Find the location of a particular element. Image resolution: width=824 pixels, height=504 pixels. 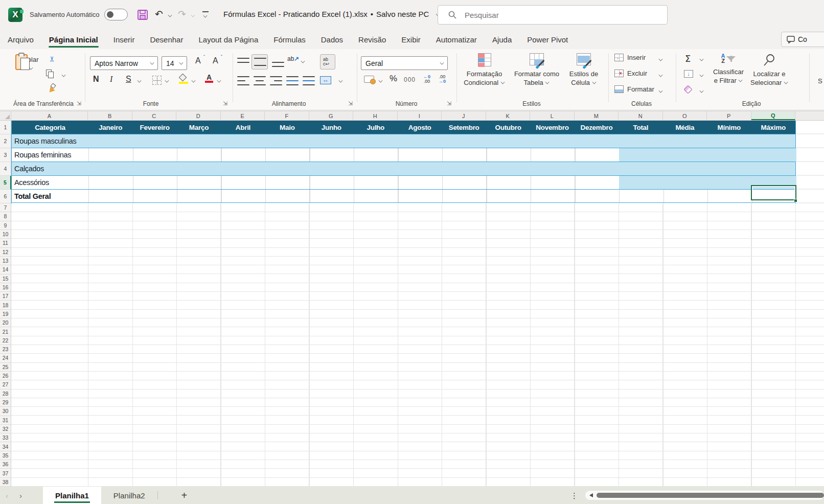

font-name-select: Aptos Narrow is located at coordinates (124, 63).